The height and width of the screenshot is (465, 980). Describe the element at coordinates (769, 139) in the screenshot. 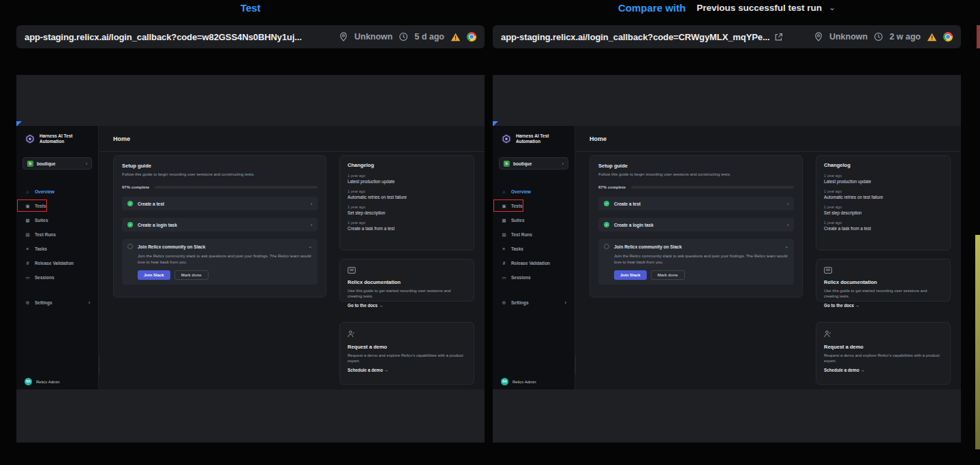

I see `app-header: Home` at that location.